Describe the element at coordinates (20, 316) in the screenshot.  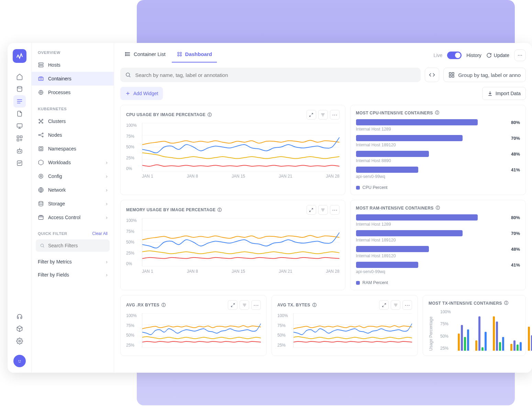
I see `headset-icon` at that location.